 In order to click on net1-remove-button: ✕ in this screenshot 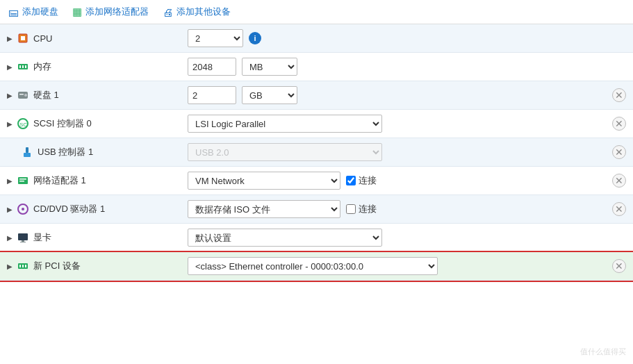, I will do `click(619, 181)`.